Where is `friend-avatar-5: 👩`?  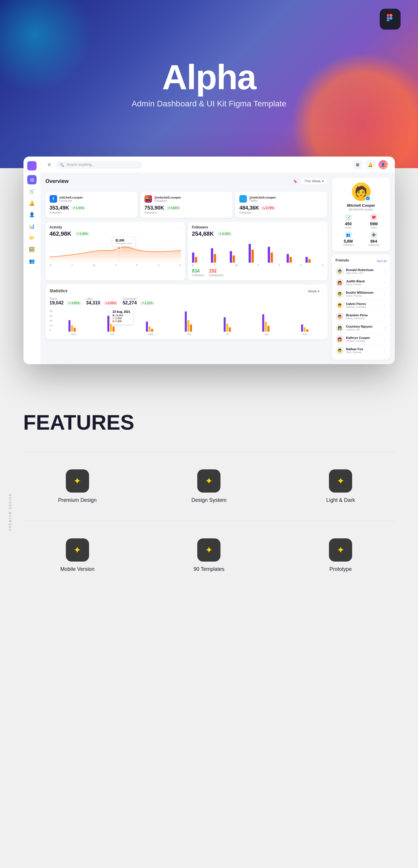
friend-avatar-5: 👩 is located at coordinates (340, 328).